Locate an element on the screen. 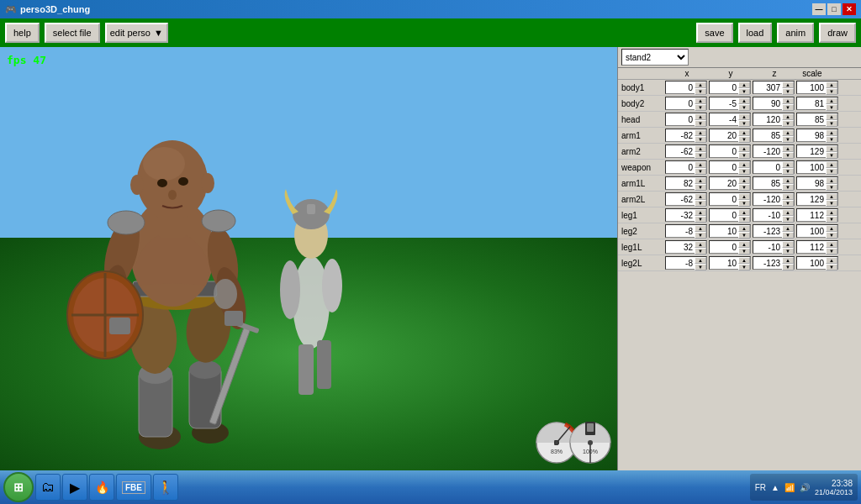 This screenshot has width=861, height=504. spinbox-arm2L-x: ▲ ▼ is located at coordinates (686, 199).